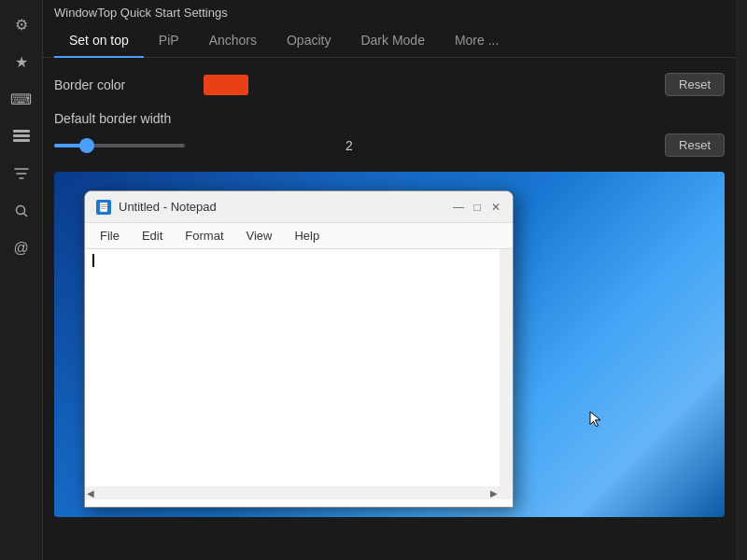  I want to click on notepad-maximize-button: □, so click(477, 207).